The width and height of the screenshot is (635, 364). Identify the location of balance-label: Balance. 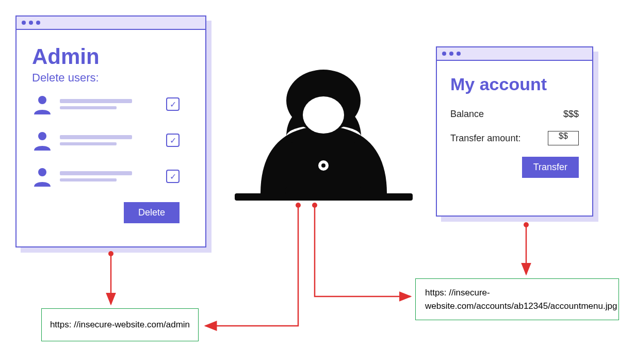
(467, 114).